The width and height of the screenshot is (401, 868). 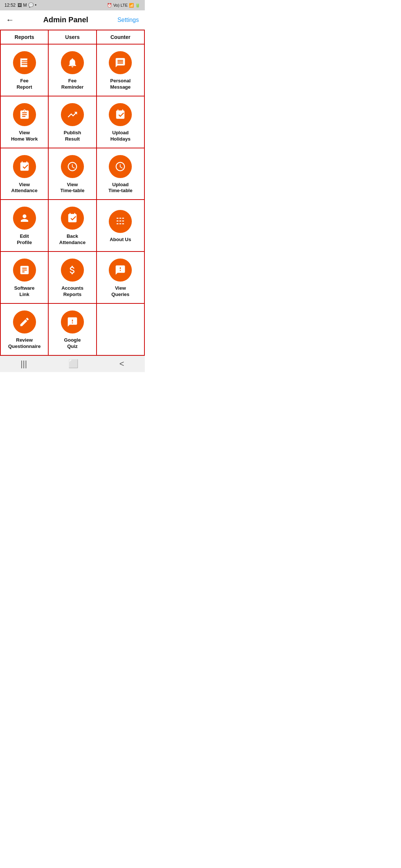 What do you see at coordinates (72, 200) in the screenshot?
I see `admin-grid: Fee ReportFee ReminderPersonal MessageVi…` at bounding box center [72, 200].